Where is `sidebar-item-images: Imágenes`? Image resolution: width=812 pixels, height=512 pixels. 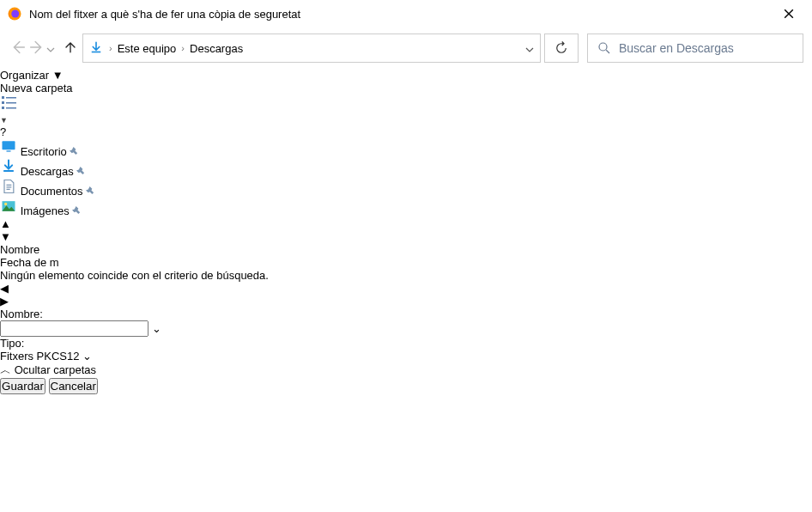 sidebar-item-images: Imágenes is located at coordinates (406, 208).